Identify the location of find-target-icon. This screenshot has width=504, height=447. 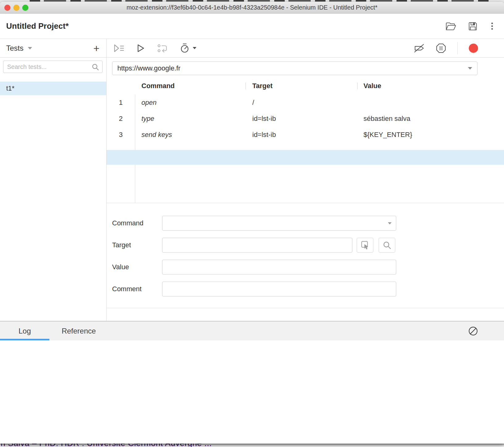
(387, 245).